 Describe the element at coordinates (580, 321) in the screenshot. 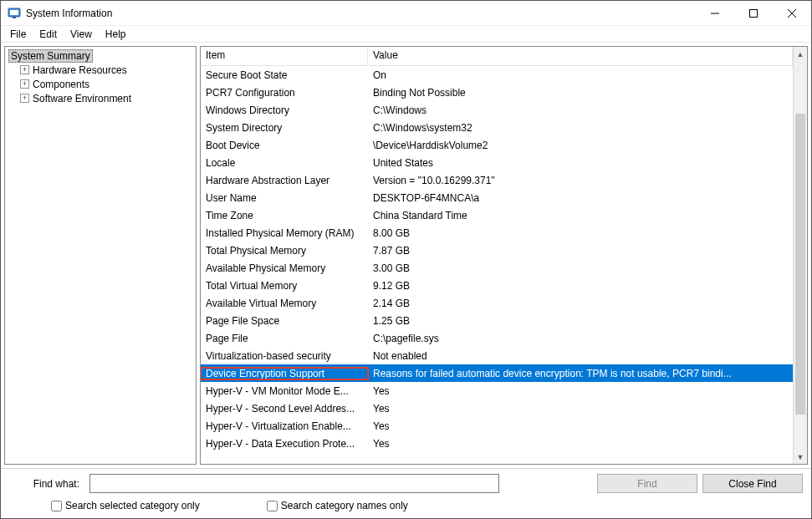

I see `cell-value: 1.25 GB` at that location.